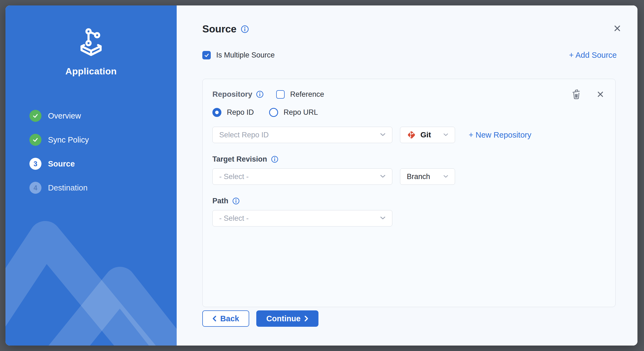  What do you see at coordinates (220, 201) in the screenshot?
I see `path-label: Path` at bounding box center [220, 201].